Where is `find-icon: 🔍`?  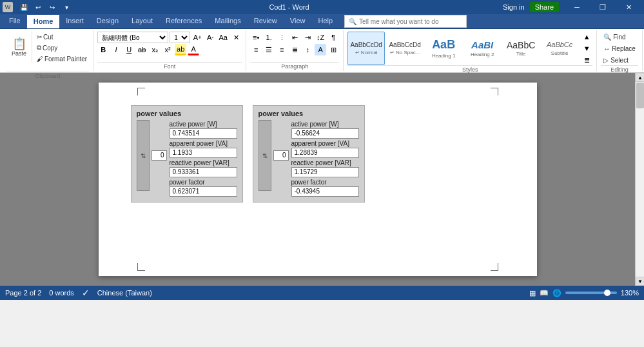 find-icon: 🔍 is located at coordinates (607, 37).